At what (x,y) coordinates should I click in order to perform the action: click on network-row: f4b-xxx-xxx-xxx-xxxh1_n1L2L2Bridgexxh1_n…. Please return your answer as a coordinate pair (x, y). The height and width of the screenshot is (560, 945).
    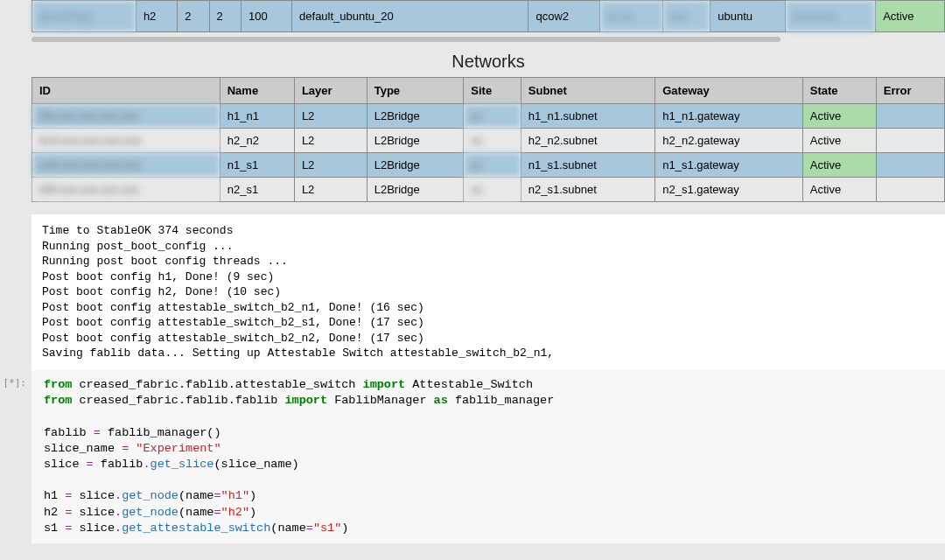
    Looking at the image, I should click on (488, 116).